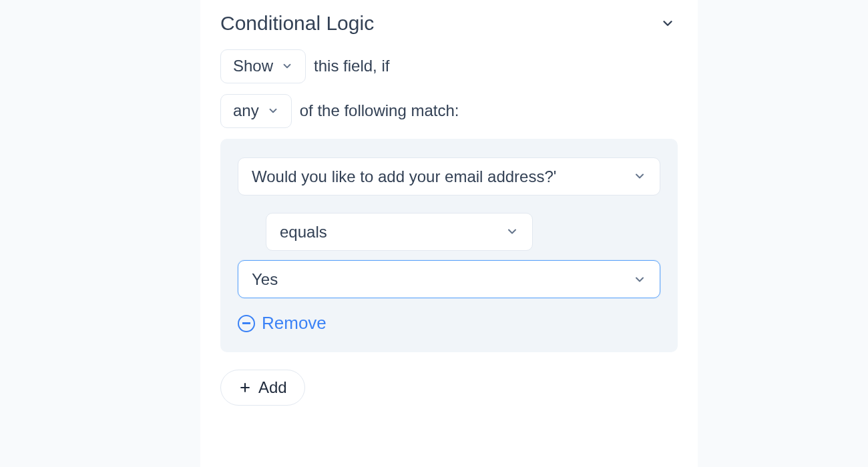 This screenshot has height=467, width=868. Describe the element at coordinates (246, 111) in the screenshot. I see `match-select-value: any` at that location.